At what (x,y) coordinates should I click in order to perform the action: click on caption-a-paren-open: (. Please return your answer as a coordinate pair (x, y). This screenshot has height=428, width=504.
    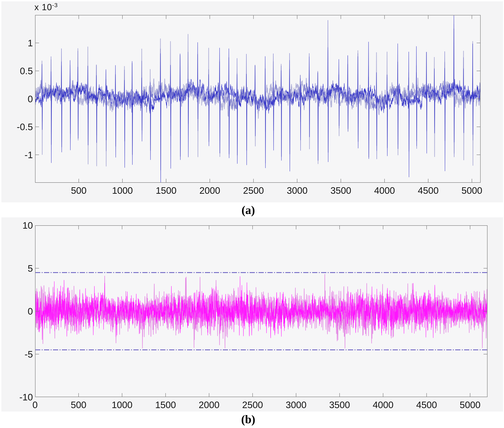
    Looking at the image, I should click on (244, 210).